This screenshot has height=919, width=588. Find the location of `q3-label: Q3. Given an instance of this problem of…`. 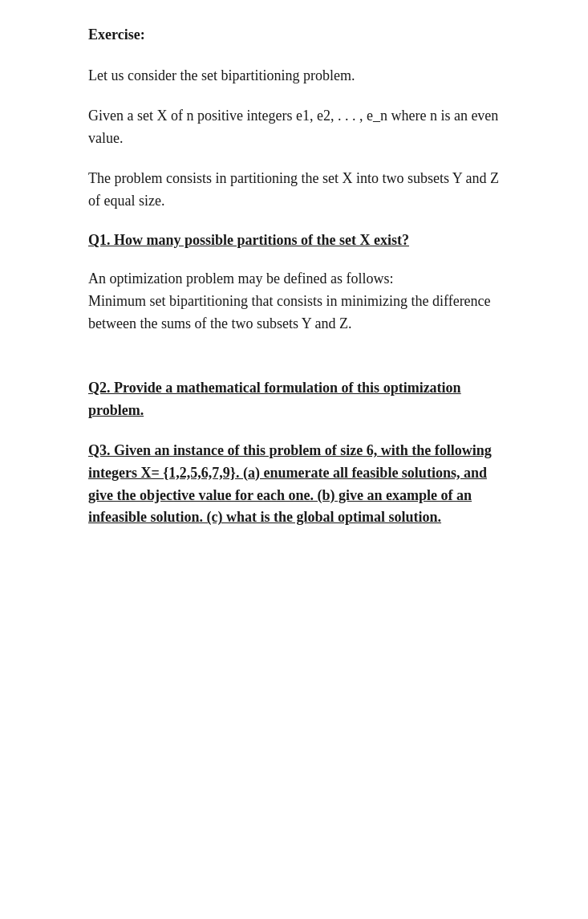

q3-label: Q3. Given an instance of this problem of… is located at coordinates (298, 485).